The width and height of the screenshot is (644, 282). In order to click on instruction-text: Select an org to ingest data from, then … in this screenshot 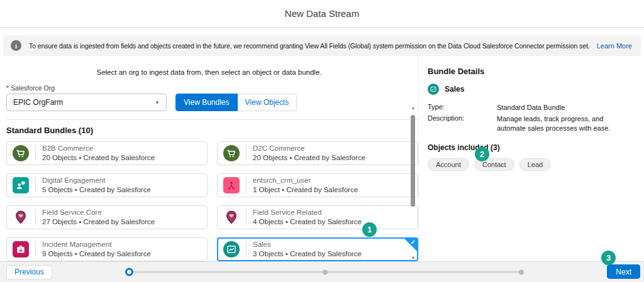, I will do `click(209, 72)`.